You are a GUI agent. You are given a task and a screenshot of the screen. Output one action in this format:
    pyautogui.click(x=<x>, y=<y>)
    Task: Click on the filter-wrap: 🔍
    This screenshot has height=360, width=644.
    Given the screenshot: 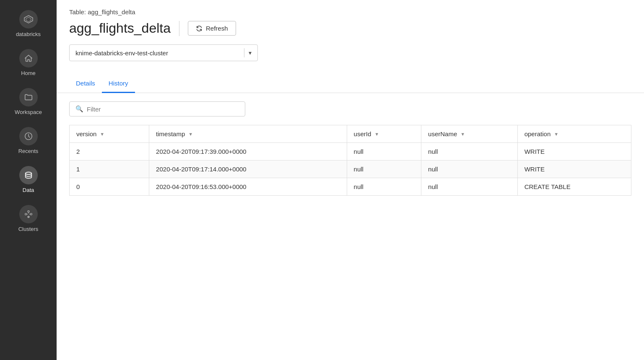 What is the action you would take?
    pyautogui.click(x=157, y=109)
    